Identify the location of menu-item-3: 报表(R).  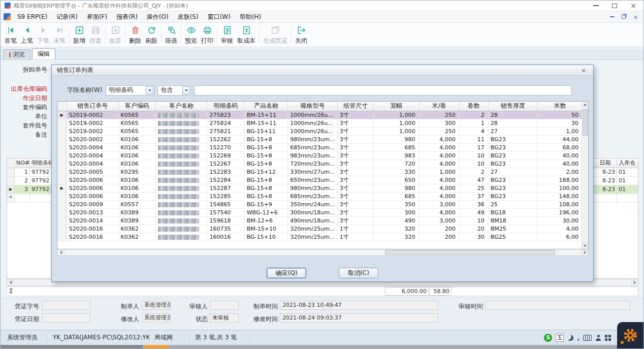
(127, 17).